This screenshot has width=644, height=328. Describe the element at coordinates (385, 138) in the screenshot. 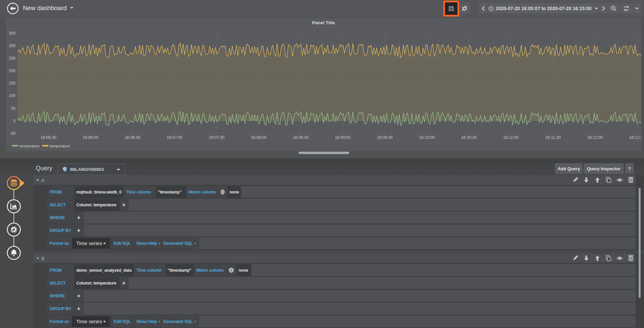

I see `svg-text: 16:09:30` at that location.